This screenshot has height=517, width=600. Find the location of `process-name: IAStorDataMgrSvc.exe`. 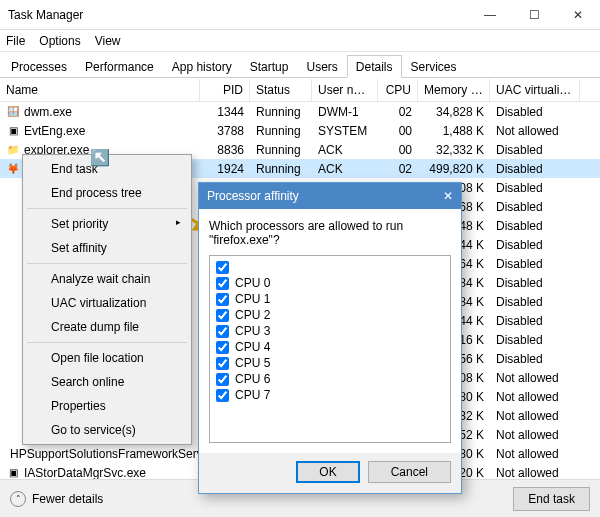

process-name: IAStorDataMgrSvc.exe is located at coordinates (85, 473).